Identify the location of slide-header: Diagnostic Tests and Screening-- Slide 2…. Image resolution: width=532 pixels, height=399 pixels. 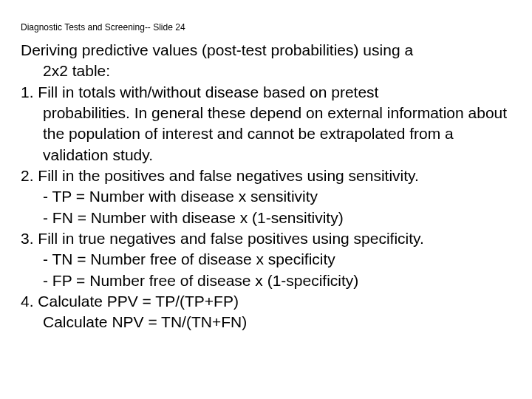
(266, 27).